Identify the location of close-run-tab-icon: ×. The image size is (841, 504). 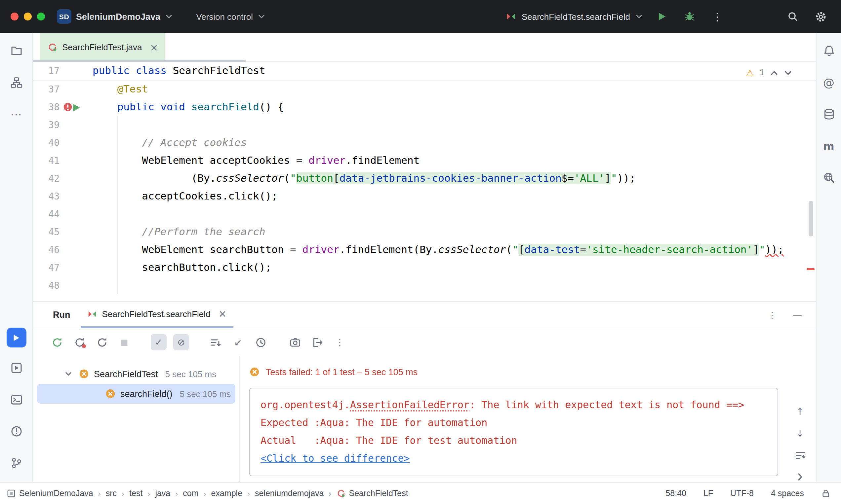
(223, 314).